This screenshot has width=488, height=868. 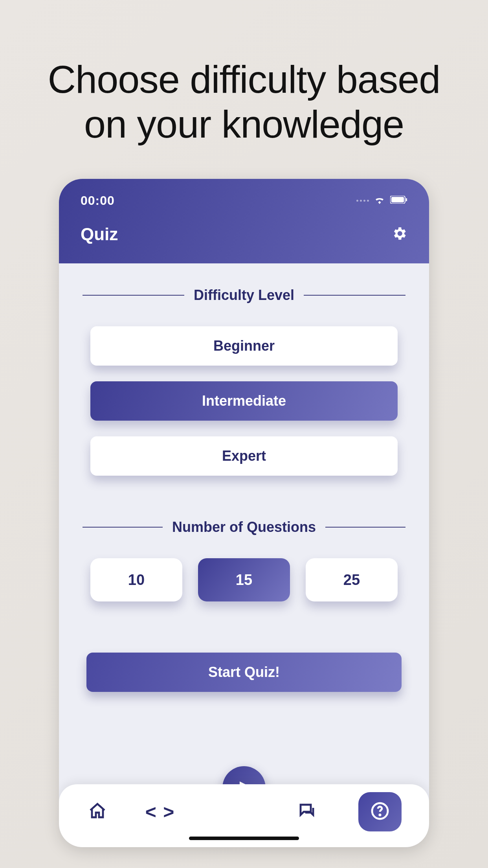 What do you see at coordinates (307, 812) in the screenshot?
I see `nav-chat` at bounding box center [307, 812].